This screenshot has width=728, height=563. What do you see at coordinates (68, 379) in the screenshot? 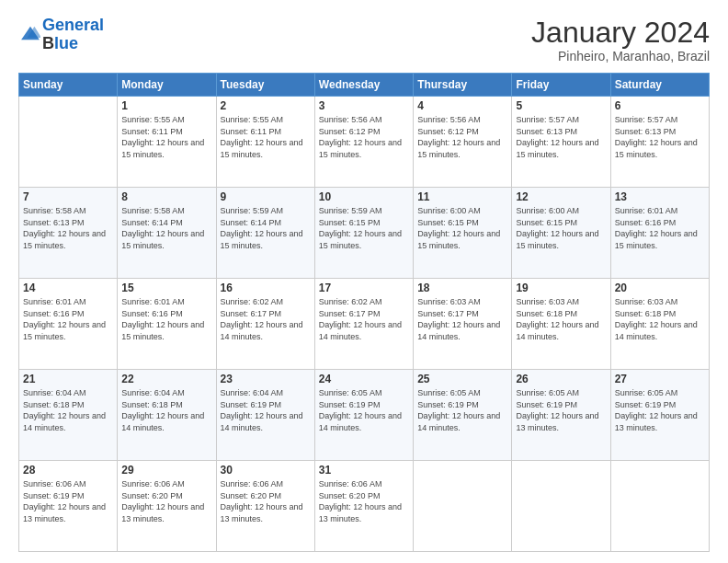
I see `day-number: 21` at bounding box center [68, 379].